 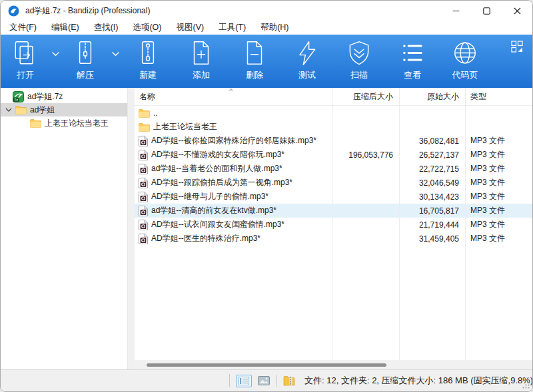 What do you see at coordinates (156, 113) in the screenshot?
I see `file-name: ..` at bounding box center [156, 113].